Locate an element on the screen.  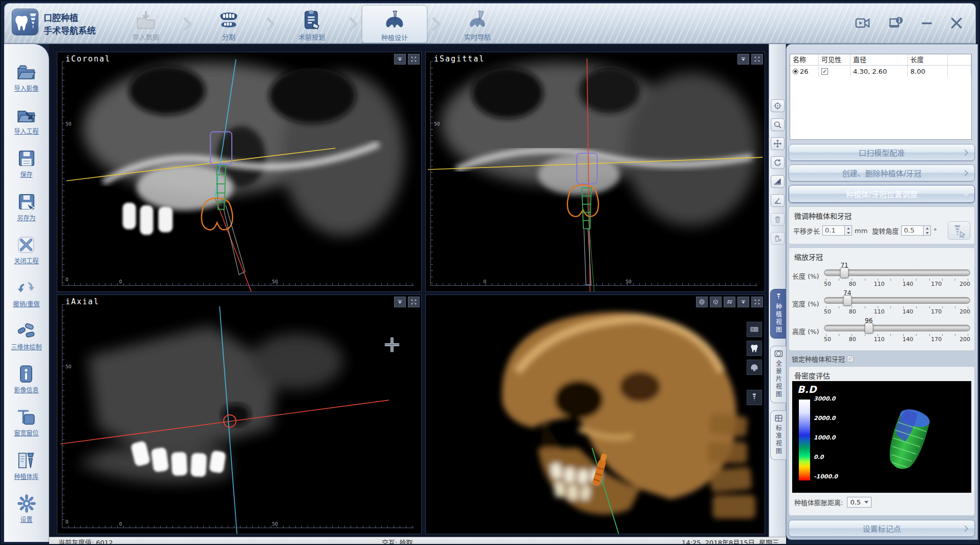
record-button is located at coordinates (863, 23).